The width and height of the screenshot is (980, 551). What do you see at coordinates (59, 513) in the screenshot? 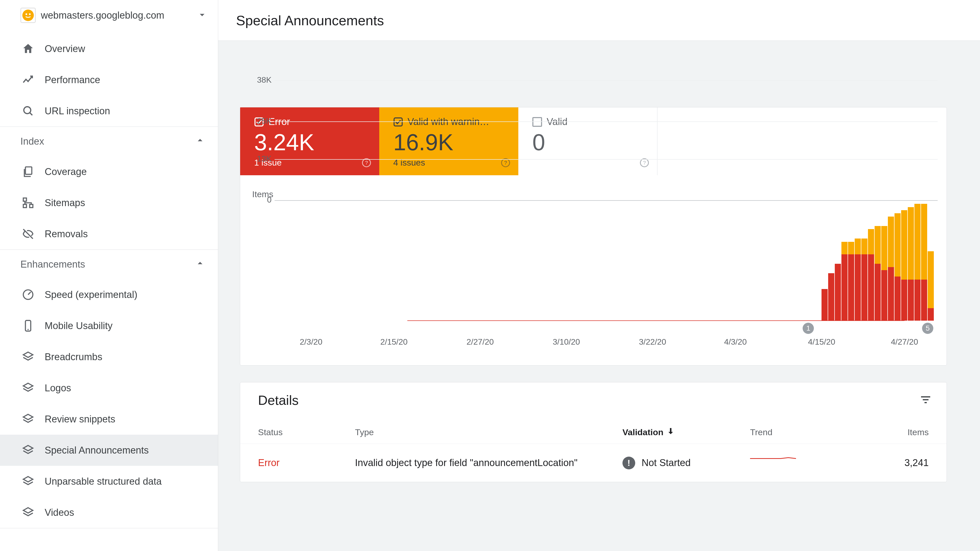
I see `sidebar-item-label: Videos` at bounding box center [59, 513].